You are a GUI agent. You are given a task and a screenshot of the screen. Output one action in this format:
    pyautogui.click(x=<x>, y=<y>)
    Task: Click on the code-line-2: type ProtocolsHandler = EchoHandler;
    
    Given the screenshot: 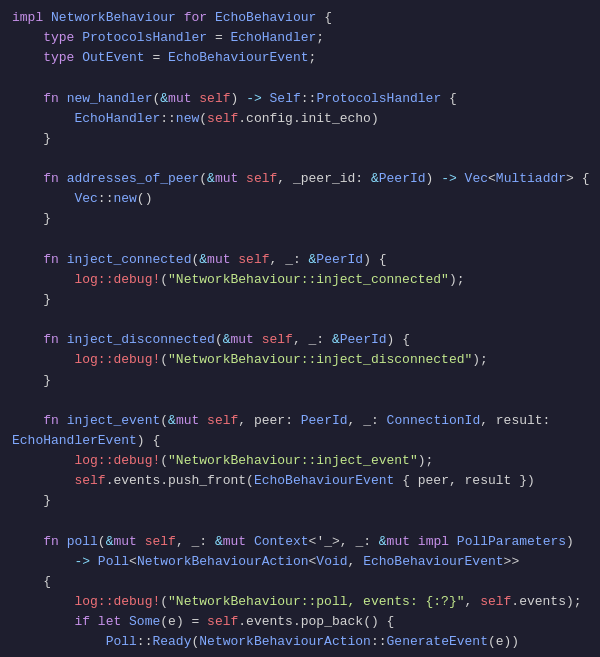 What is the action you would take?
    pyautogui.click(x=300, y=38)
    